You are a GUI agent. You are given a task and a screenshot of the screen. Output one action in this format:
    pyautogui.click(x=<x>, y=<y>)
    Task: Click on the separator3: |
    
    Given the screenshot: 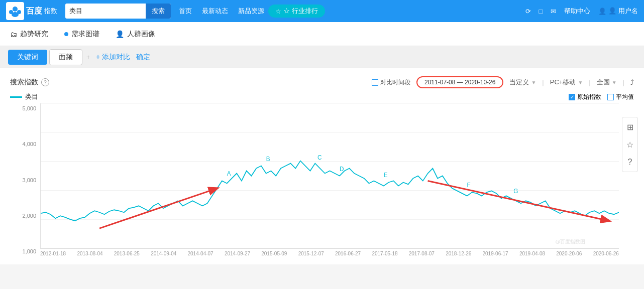 What is the action you would take?
    pyautogui.click(x=624, y=82)
    